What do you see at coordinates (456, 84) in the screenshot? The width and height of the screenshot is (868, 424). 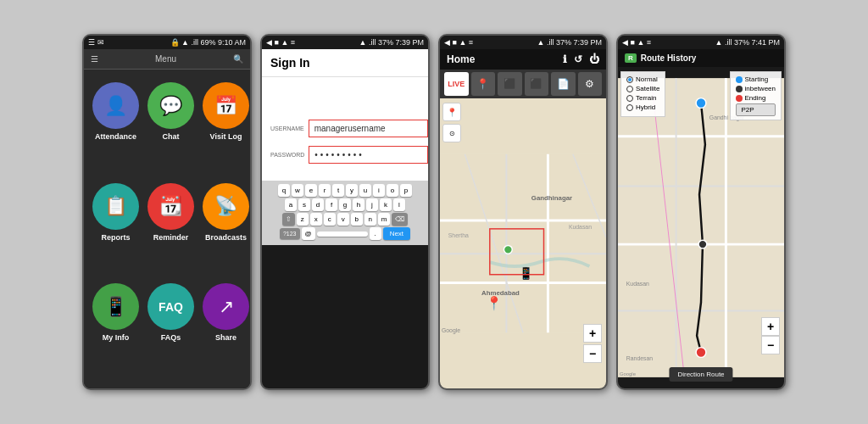 I see `live-btn: LIVE` at bounding box center [456, 84].